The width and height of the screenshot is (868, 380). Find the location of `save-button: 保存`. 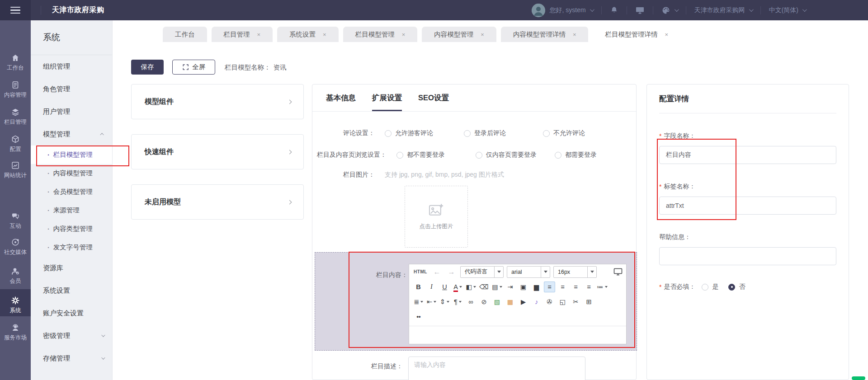

save-button: 保存 is located at coordinates (147, 67).